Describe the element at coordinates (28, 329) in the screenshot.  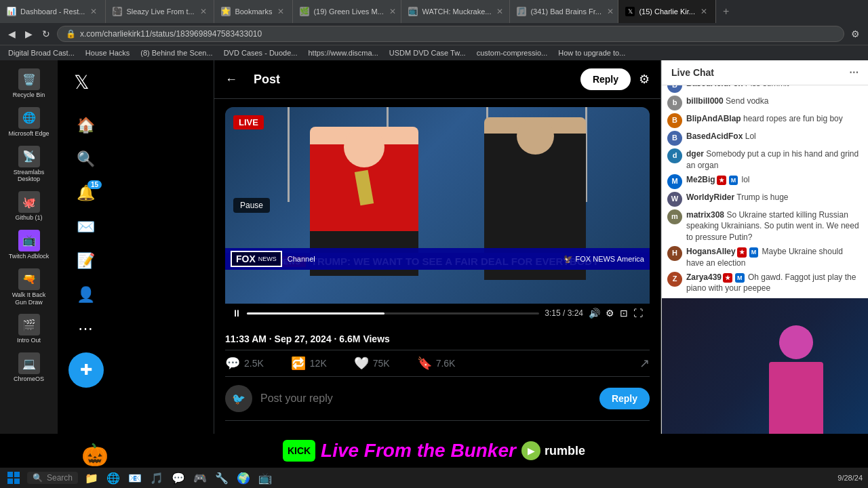
I see `desktop-icon-intro: 🎬 Intro Out` at that location.